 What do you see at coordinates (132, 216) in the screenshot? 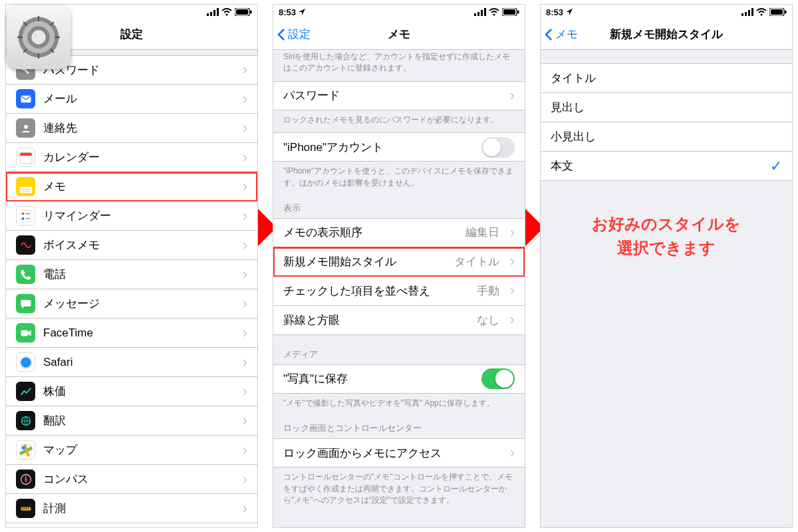
I see `settings-row-reminders: リマインダー›` at bounding box center [132, 216].